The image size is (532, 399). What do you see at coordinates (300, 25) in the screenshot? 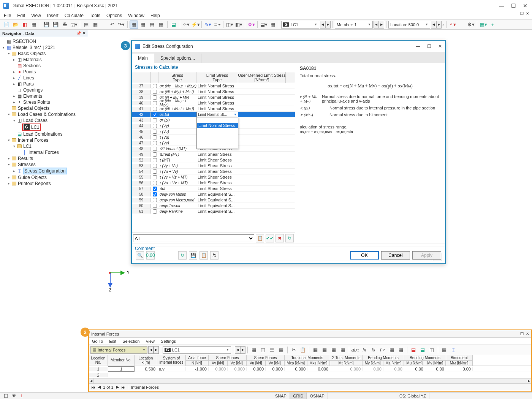
I see `loadcase-combo: GLC1▼` at bounding box center [300, 25].